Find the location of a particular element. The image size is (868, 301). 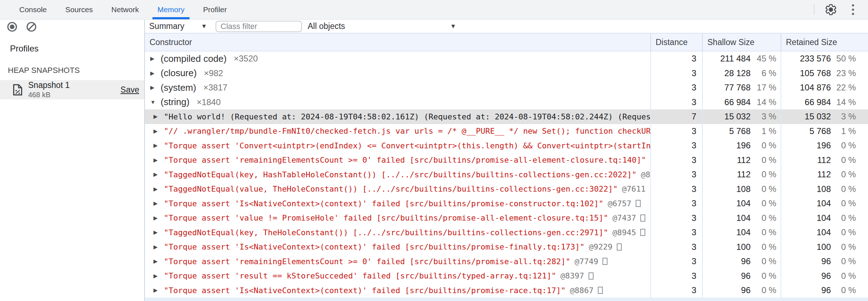

tab-memory: Memory is located at coordinates (171, 10).